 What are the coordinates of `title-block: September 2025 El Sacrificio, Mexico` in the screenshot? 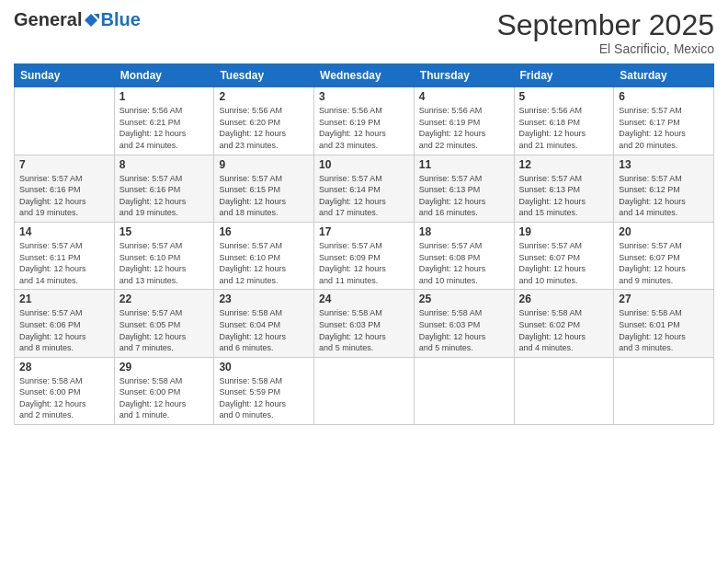 It's located at (605, 33).